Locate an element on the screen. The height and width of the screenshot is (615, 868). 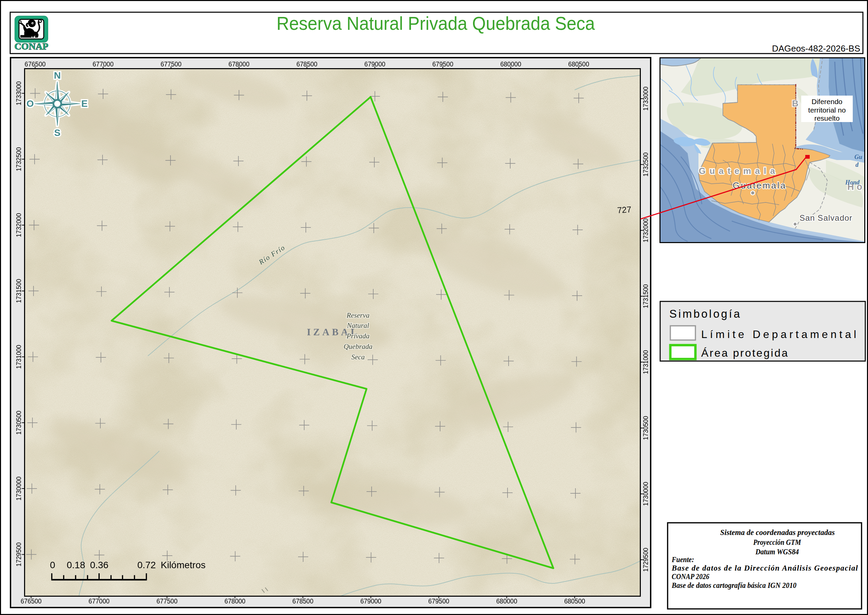
svg-text: Simbología is located at coordinates (704, 314).